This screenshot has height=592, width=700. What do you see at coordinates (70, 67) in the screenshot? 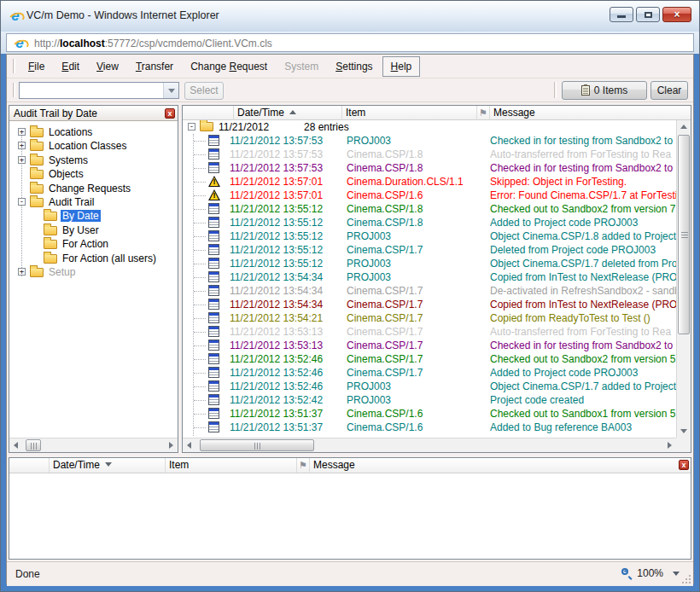
I see `menu-item-edit: Edit` at bounding box center [70, 67].